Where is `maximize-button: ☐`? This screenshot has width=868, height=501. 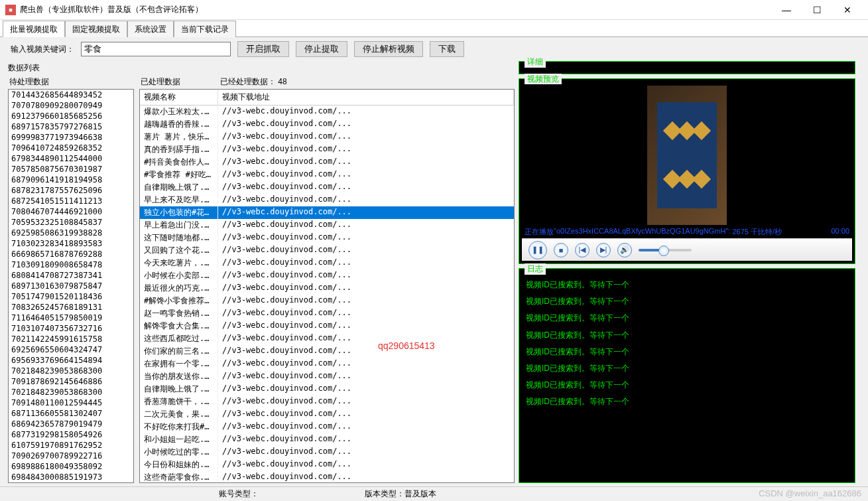 maximize-button: ☐ is located at coordinates (817, 10).